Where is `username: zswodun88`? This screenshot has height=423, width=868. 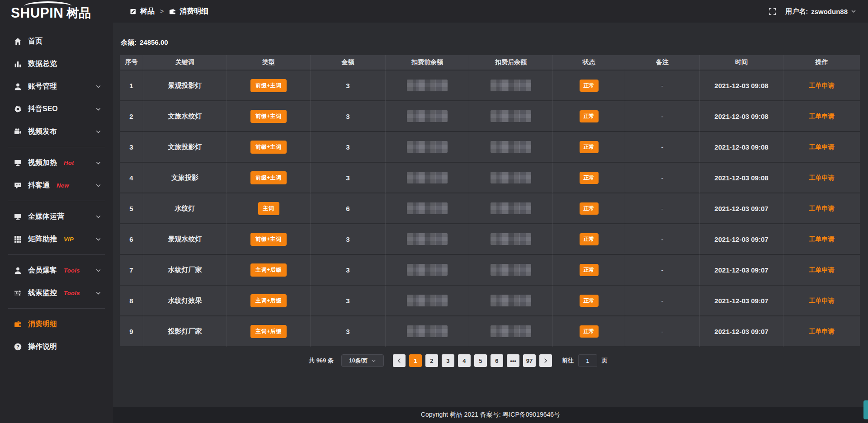
username: zswodun88 is located at coordinates (829, 12).